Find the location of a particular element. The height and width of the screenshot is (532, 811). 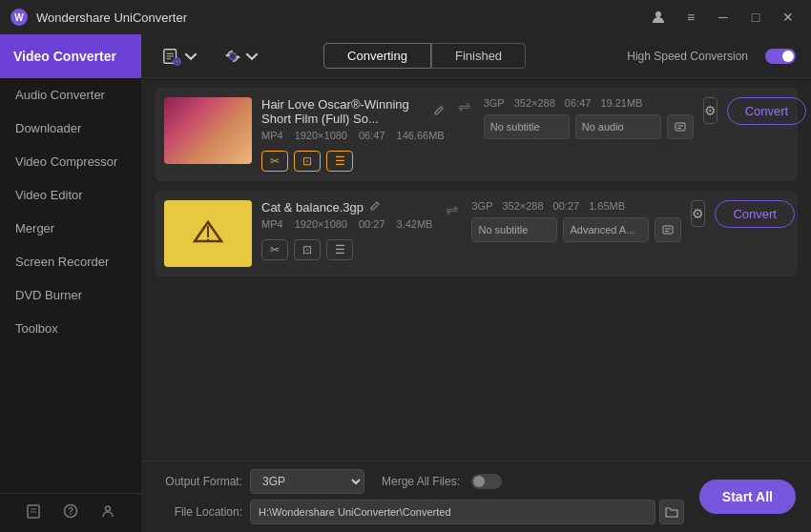

sidebar-item-dvd-burner: DVD Burner is located at coordinates (71, 296).